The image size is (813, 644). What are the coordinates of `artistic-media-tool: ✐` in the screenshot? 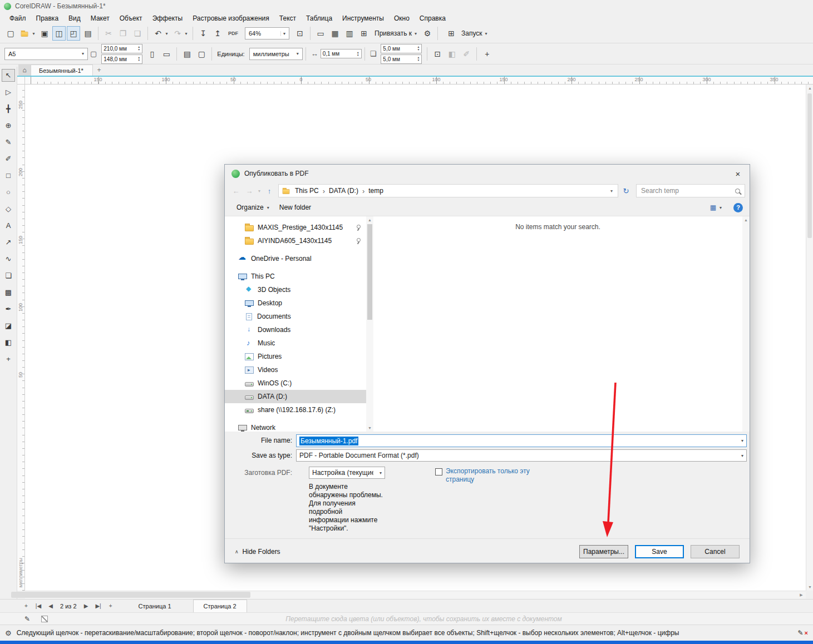 It's located at (8, 159).